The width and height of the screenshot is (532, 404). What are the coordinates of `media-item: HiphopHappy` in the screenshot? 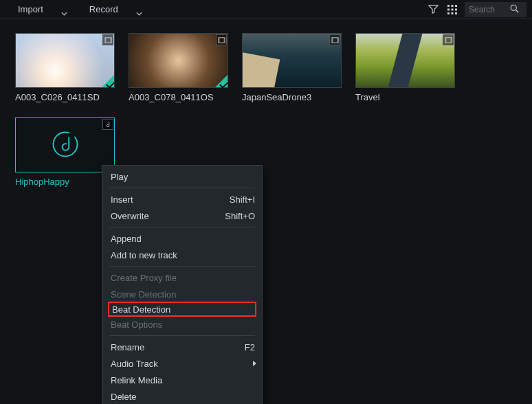 It's located at (65, 153).